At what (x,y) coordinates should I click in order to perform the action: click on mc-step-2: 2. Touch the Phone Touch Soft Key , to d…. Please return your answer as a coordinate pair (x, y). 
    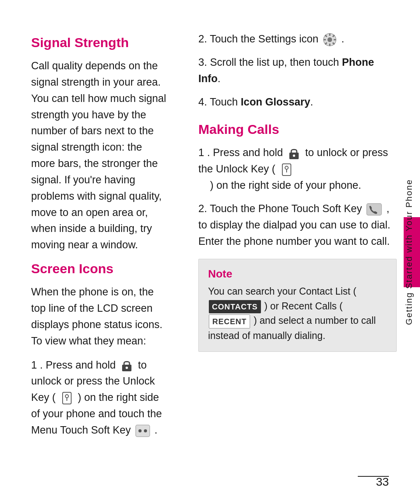
    Looking at the image, I should click on (298, 225).